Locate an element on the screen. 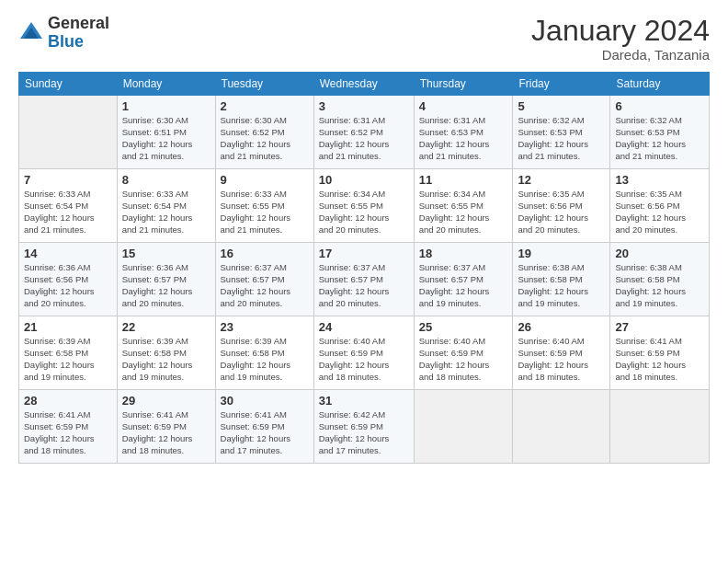 The height and width of the screenshot is (563, 728). day-number: 11 is located at coordinates (463, 180).